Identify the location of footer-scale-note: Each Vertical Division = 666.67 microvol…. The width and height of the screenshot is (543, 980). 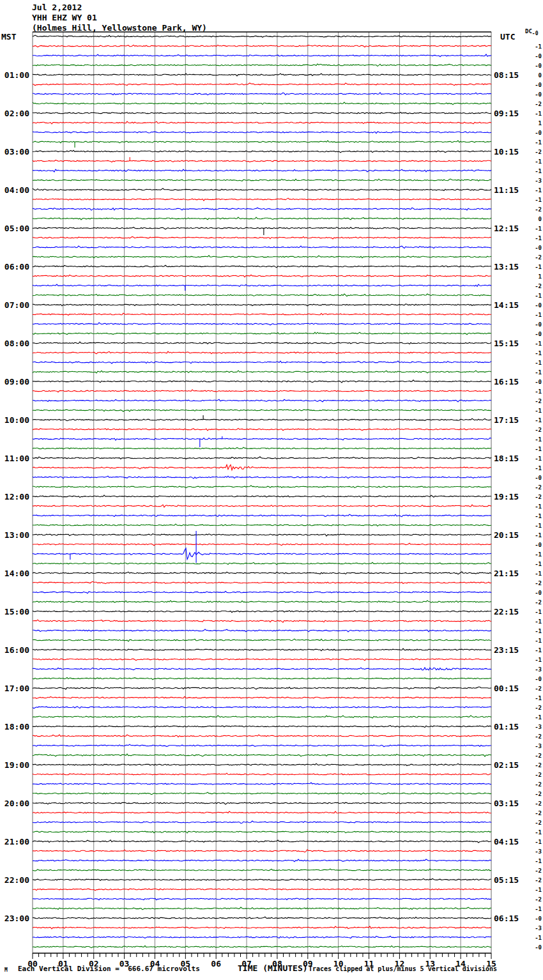
(109, 969).